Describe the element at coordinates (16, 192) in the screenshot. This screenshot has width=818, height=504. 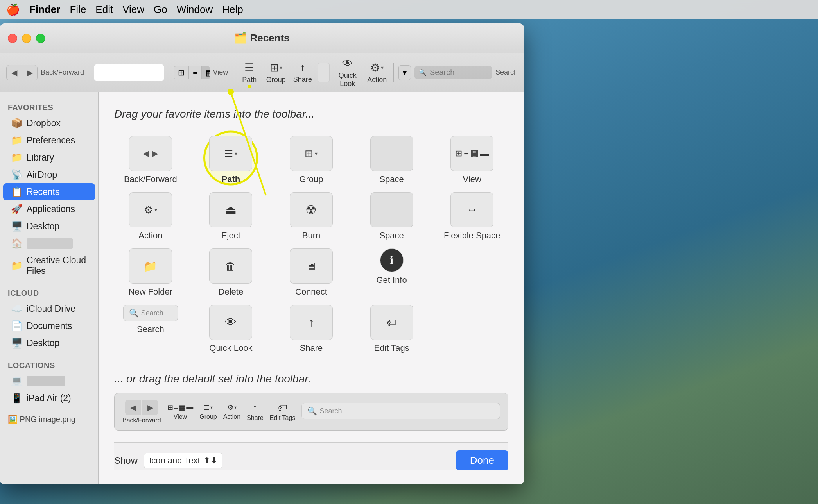
I see `recents-icon: 📋` at that location.